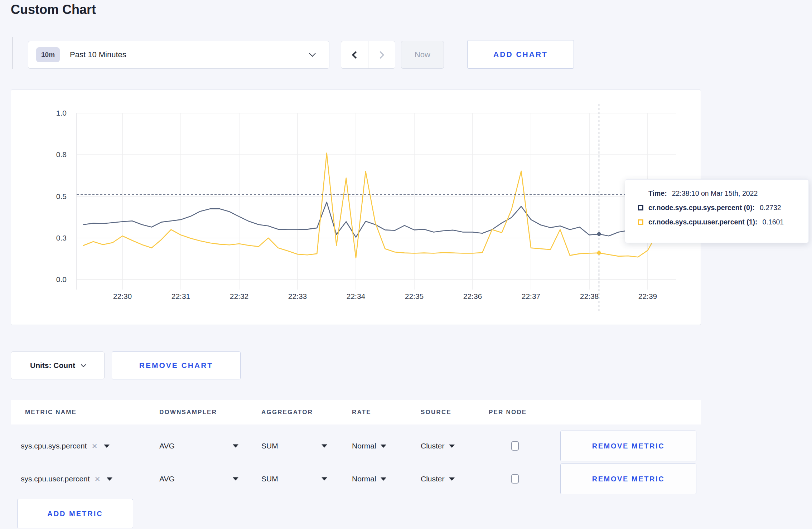 This screenshot has height=529, width=812. What do you see at coordinates (181, 296) in the screenshot?
I see `x-axis-tick-label: 22:31` at bounding box center [181, 296].